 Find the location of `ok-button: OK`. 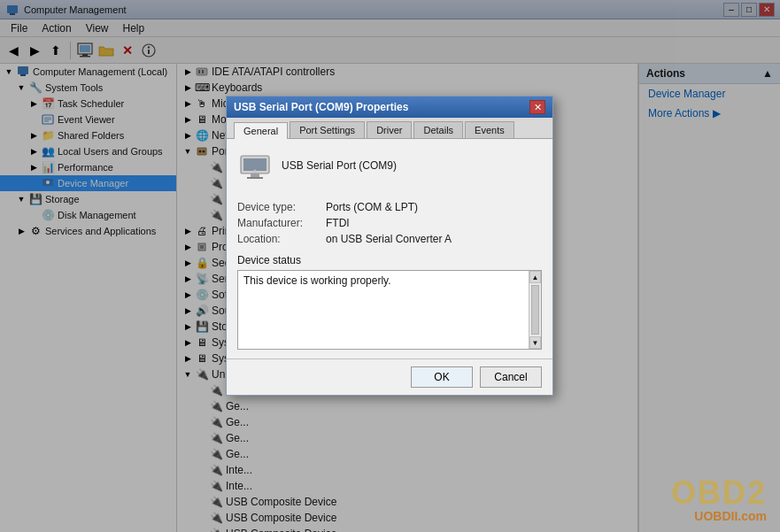

ok-button: OK is located at coordinates (442, 377).